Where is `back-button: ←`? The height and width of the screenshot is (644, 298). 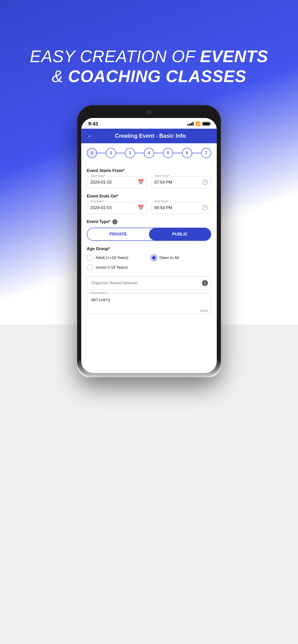 back-button: ← is located at coordinates (90, 136).